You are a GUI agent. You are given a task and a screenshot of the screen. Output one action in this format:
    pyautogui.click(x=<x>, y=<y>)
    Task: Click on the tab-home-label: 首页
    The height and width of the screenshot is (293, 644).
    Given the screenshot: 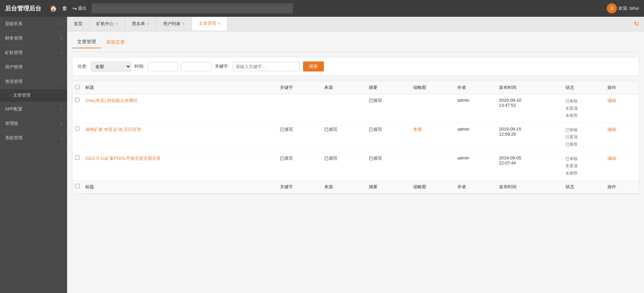 What is the action you would take?
    pyautogui.click(x=78, y=24)
    